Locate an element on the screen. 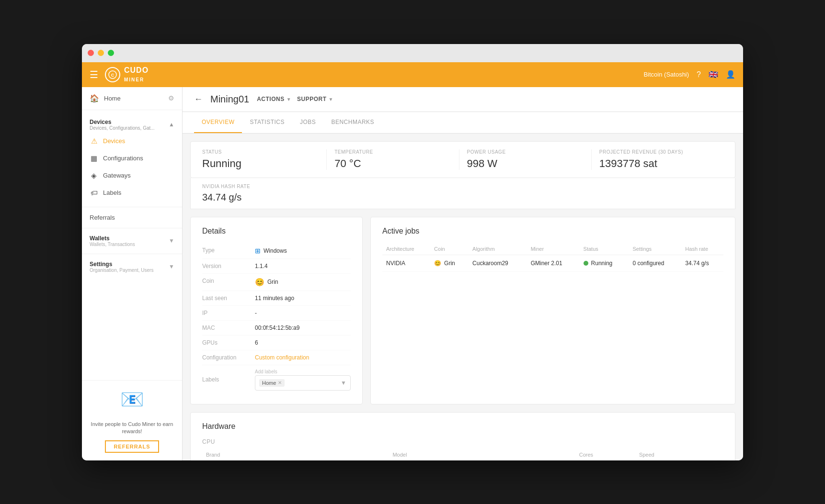  stat-power-label: POWER USAGE is located at coordinates (525, 152).